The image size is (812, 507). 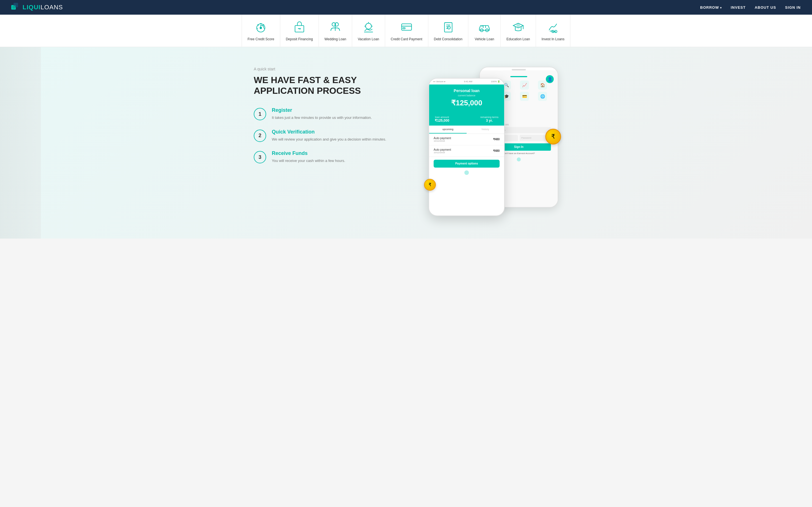 What do you see at coordinates (750, 7) in the screenshot?
I see `nav-links: BORROW INVEST ABOUT US SIGN IN` at bounding box center [750, 7].